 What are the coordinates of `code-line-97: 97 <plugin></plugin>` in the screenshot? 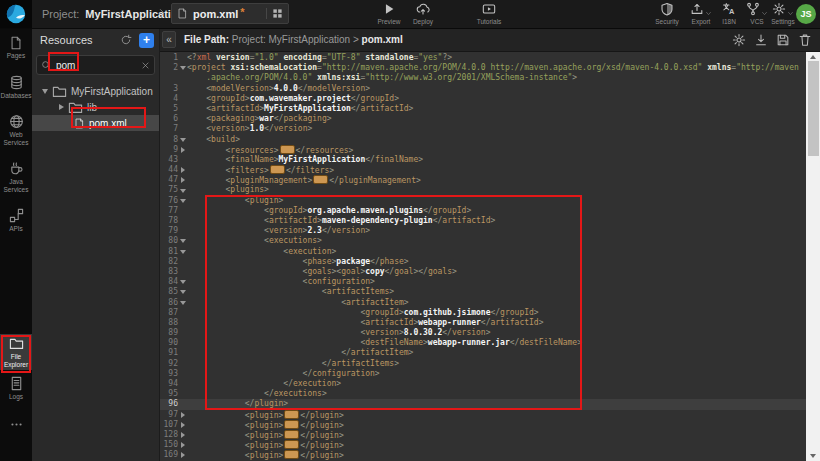 It's located at (483, 415).